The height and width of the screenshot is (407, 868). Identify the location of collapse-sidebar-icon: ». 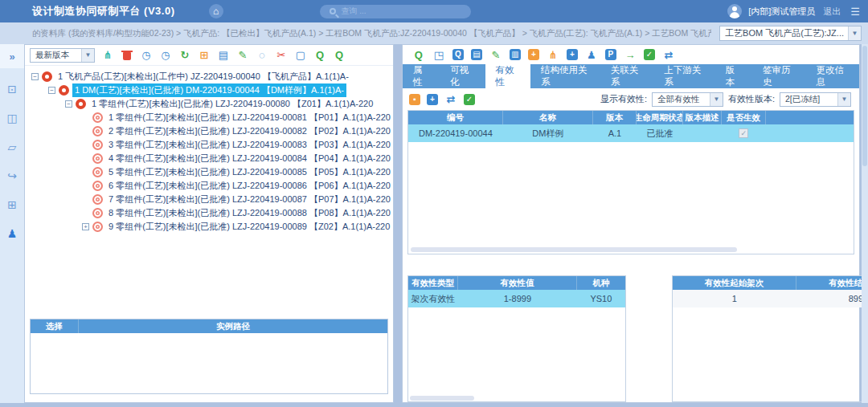
(12, 56).